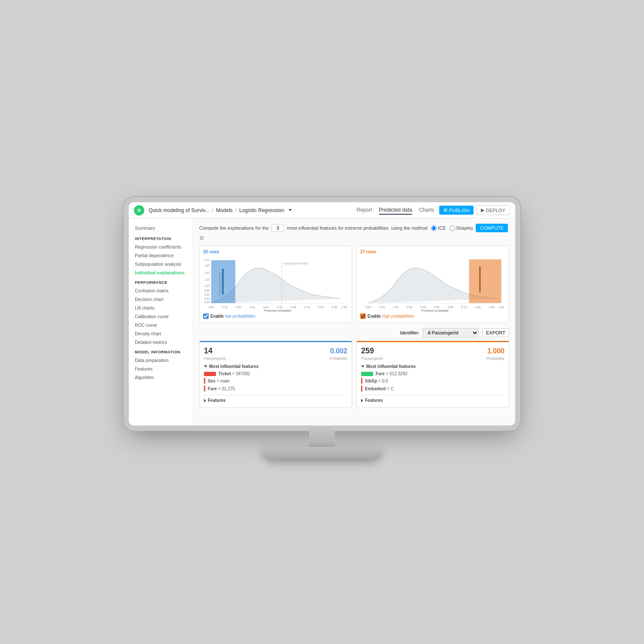 Image resolution: width=644 pixels, height=644 pixels. I want to click on svg-text: 1.20, so click(207, 280).